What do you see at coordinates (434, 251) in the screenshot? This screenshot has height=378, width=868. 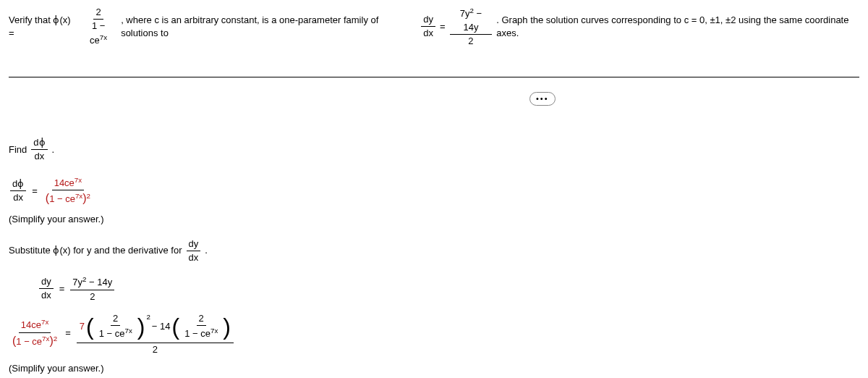 I see `substitute-step: Substitute ϕ(x) for y and the derivative…` at bounding box center [434, 251].